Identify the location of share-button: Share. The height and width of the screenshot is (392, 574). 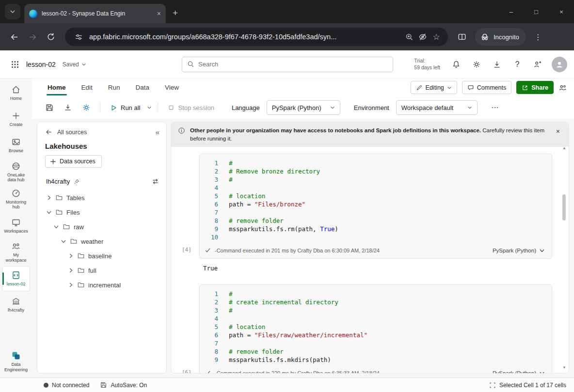
(535, 87).